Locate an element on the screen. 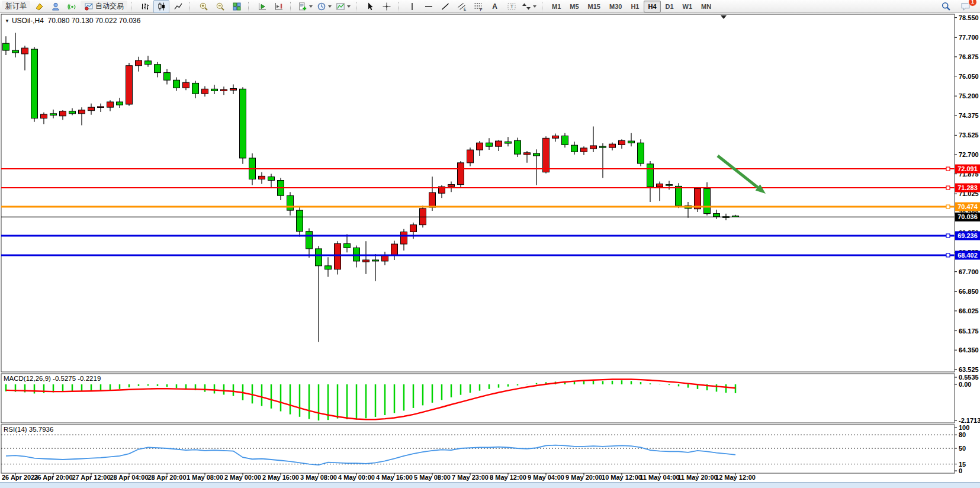 This screenshot has width=980, height=488. timeframe-button-m15: M15 is located at coordinates (595, 7).